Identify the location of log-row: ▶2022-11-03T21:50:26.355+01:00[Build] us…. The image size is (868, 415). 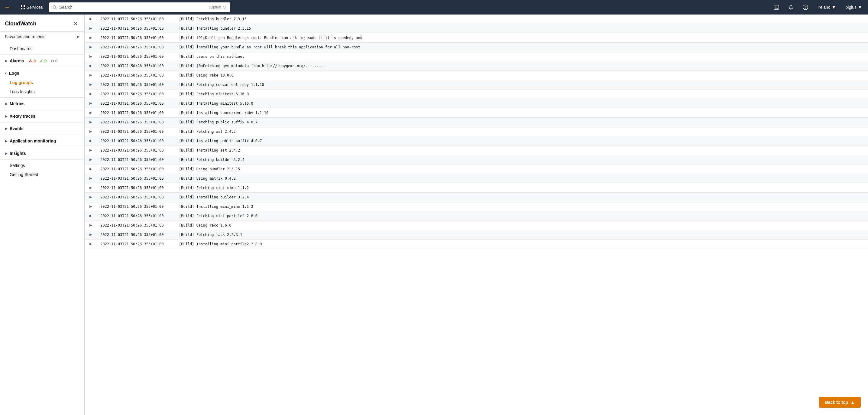
(476, 57).